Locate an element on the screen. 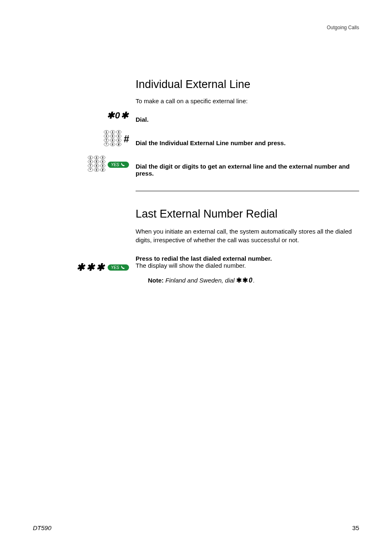 The height and width of the screenshot is (556, 392). section2-title: Last External Number Redial is located at coordinates (247, 214).